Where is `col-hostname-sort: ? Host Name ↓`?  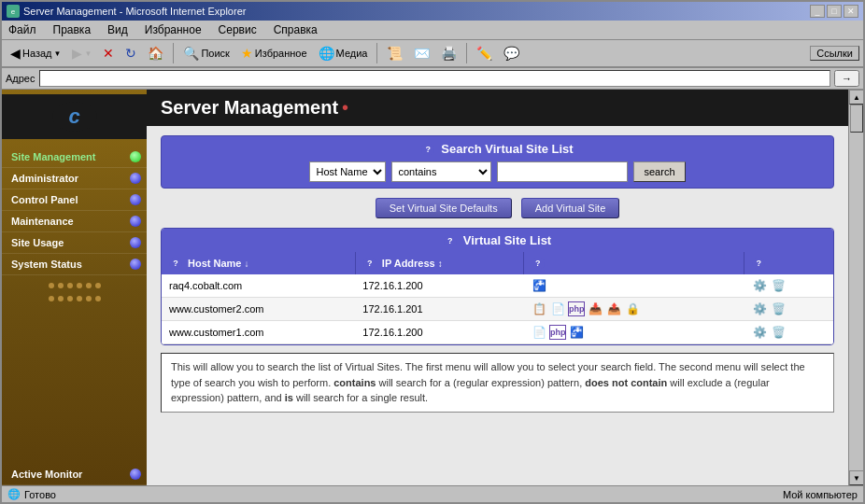
col-hostname-sort: ? Host Name ↓ is located at coordinates (258, 263).